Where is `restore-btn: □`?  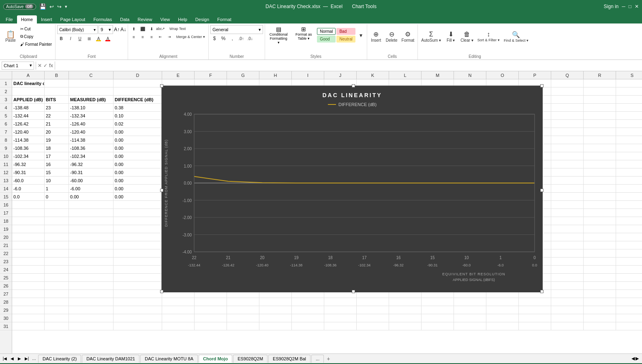 restore-btn: □ is located at coordinates (630, 6).